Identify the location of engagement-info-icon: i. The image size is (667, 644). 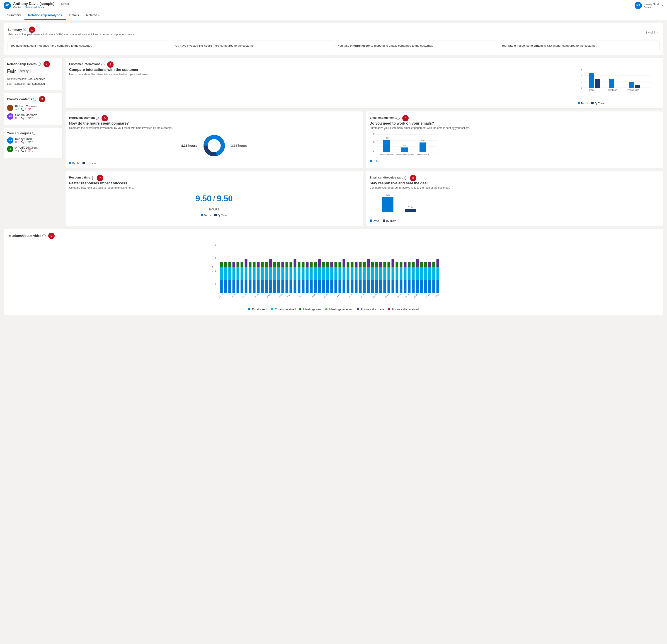
(398, 118).